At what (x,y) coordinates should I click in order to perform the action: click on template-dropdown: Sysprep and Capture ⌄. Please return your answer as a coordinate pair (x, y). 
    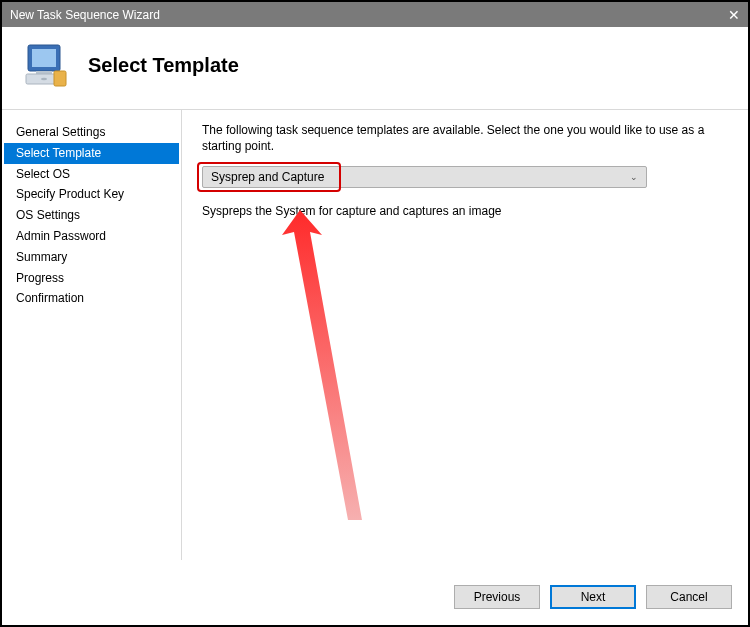
    Looking at the image, I should click on (424, 177).